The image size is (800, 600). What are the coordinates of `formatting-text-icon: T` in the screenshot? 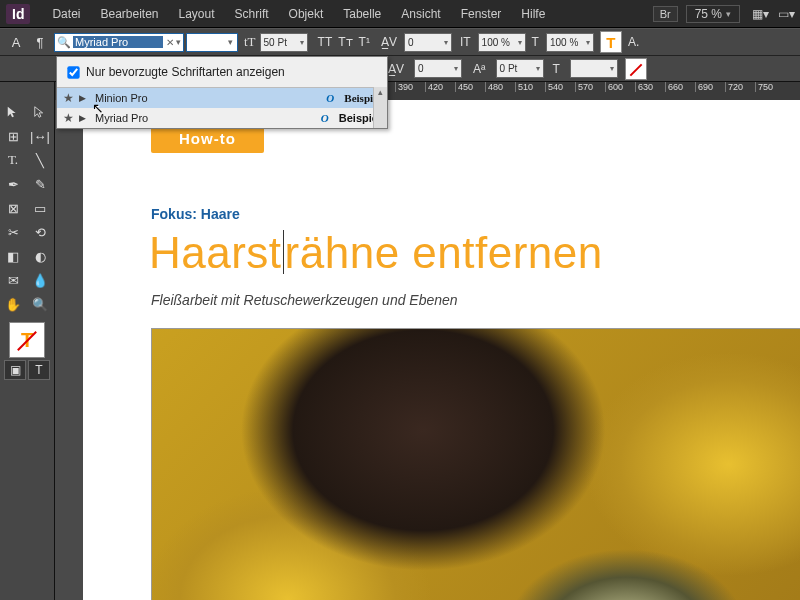 It's located at (39, 370).